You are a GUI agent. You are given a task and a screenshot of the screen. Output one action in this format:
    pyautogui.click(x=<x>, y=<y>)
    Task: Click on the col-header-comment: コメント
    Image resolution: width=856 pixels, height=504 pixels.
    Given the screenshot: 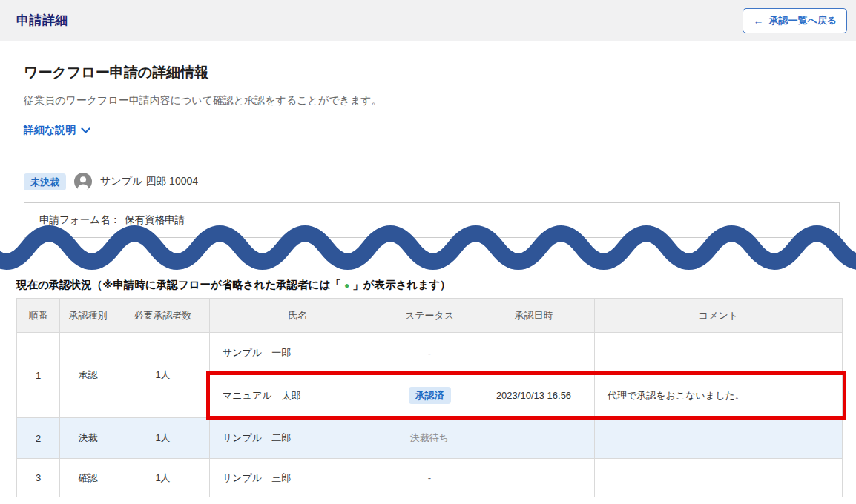 What is the action you would take?
    pyautogui.click(x=719, y=316)
    